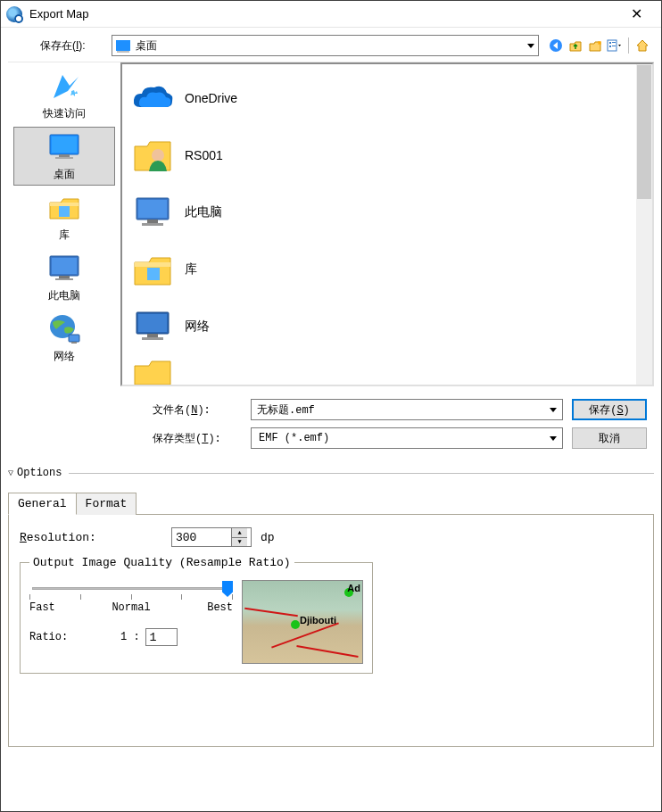 The image size is (662, 812). I want to click on options-toggle: ▽ Options, so click(331, 473).